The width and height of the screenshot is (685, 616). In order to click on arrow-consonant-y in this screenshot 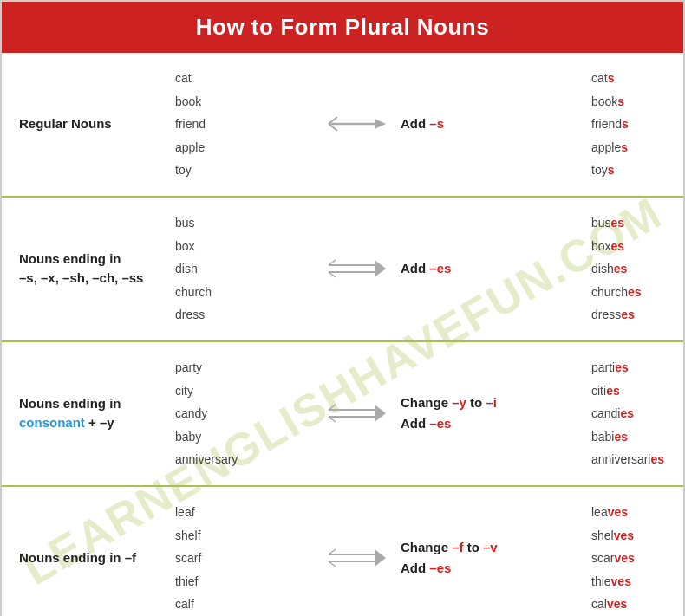, I will do `click(357, 413)`.